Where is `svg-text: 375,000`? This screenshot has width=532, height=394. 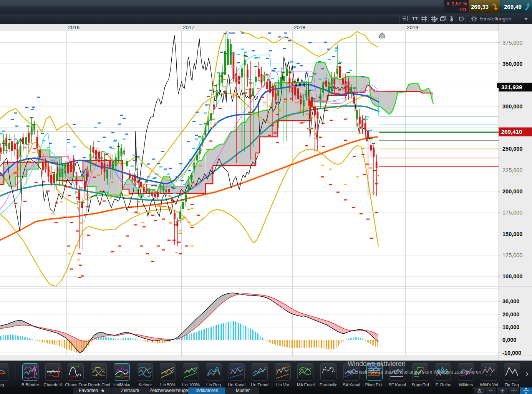 svg-text: 375,000 is located at coordinates (512, 43).